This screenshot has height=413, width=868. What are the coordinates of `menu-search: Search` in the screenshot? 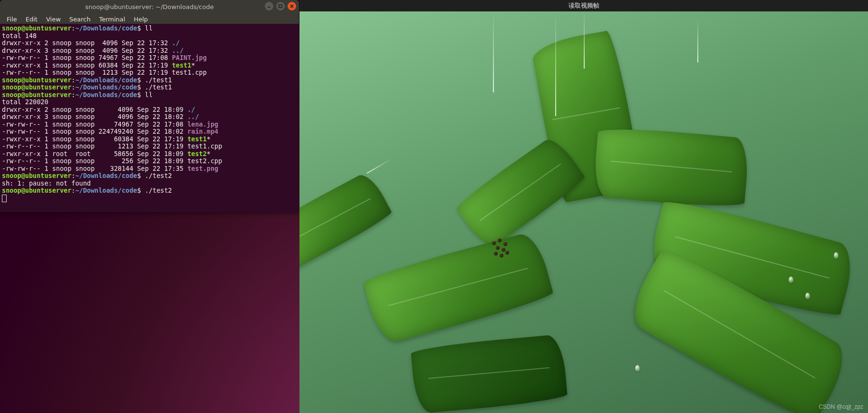 It's located at (80, 19).